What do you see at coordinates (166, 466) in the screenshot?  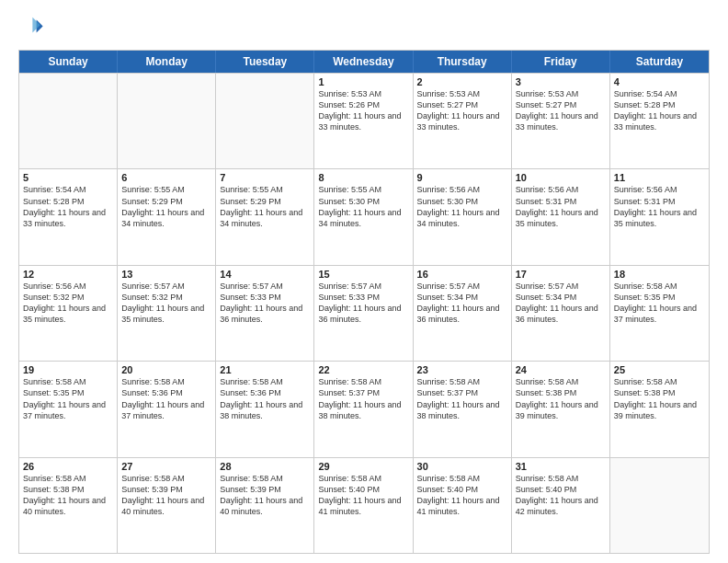 I see `day-number: 27` at bounding box center [166, 466].